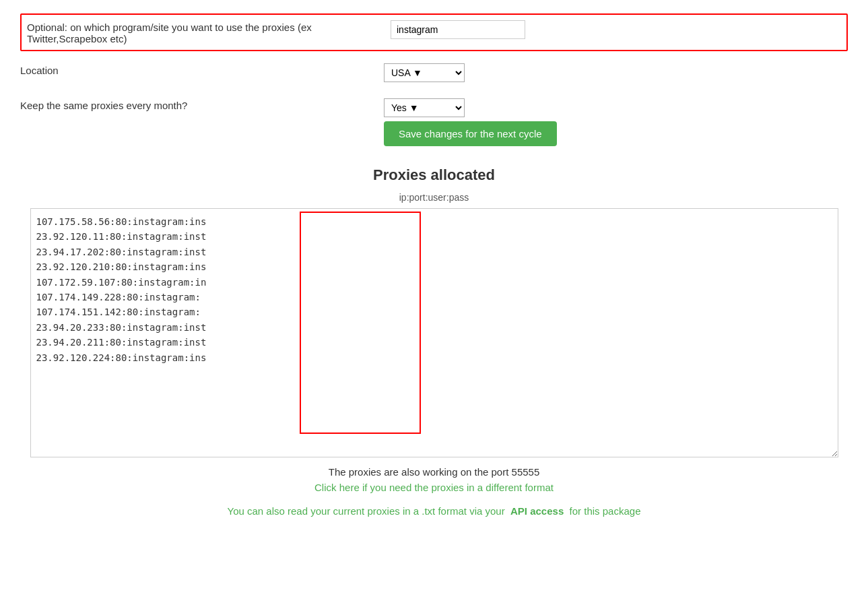 The image size is (868, 607). I want to click on api-notice-suffix: for this package, so click(605, 511).